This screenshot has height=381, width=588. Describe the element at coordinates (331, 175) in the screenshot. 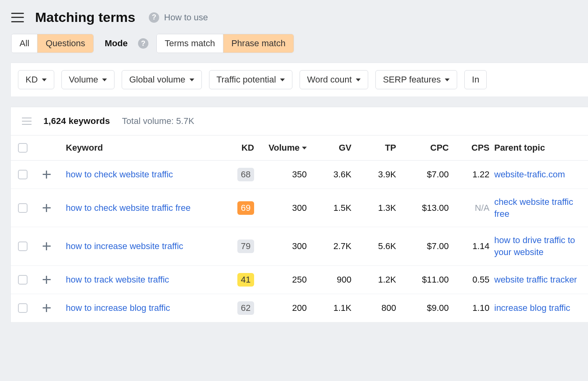

I see `gv-cell: 3.6K` at that location.